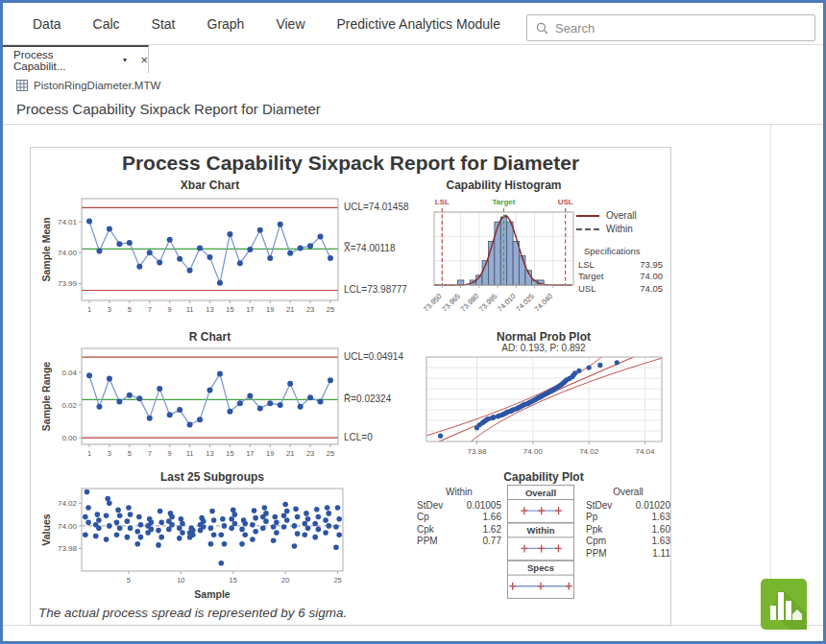  I want to click on menu-item-calc: Calc, so click(107, 24).